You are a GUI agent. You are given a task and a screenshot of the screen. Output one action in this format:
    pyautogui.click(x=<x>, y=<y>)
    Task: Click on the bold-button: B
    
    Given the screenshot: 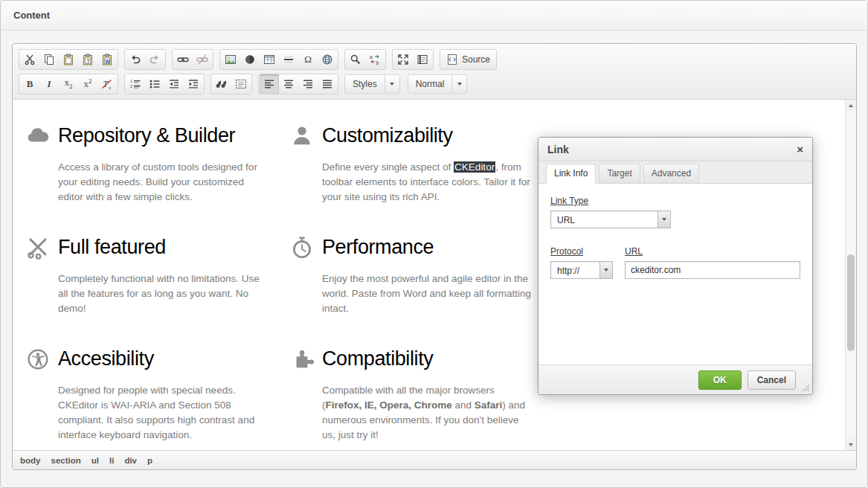 What is the action you would take?
    pyautogui.click(x=30, y=84)
    